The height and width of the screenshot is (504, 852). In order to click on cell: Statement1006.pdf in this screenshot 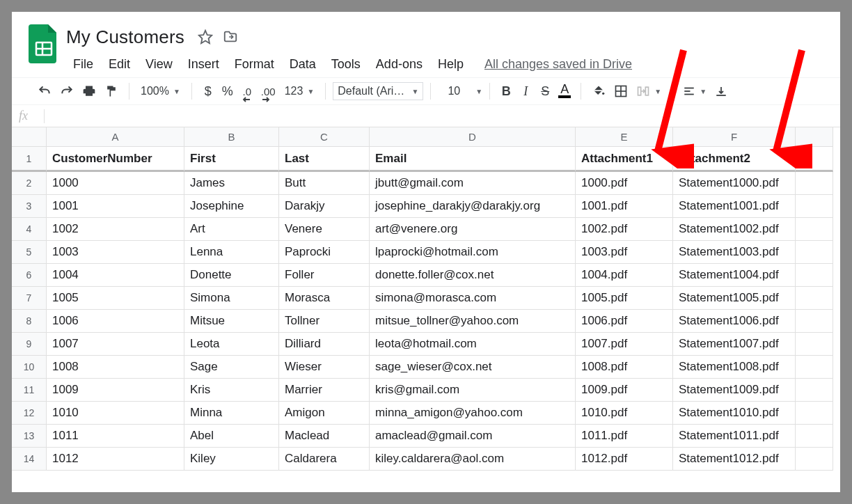, I will do `click(734, 322)`.